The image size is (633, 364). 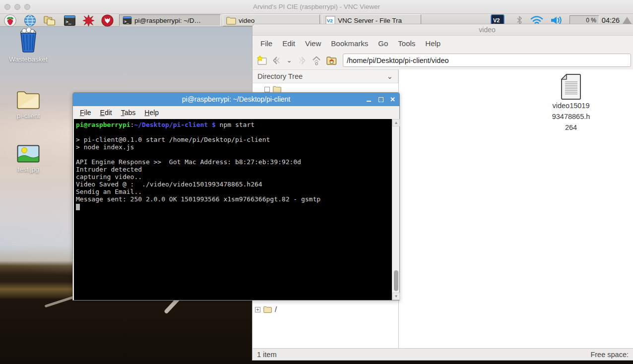 What do you see at coordinates (233, 125) in the screenshot?
I see `terminal-prompt-line: pi@raspberrypi:~/Desktop/pi-client $ npm…` at bounding box center [233, 125].